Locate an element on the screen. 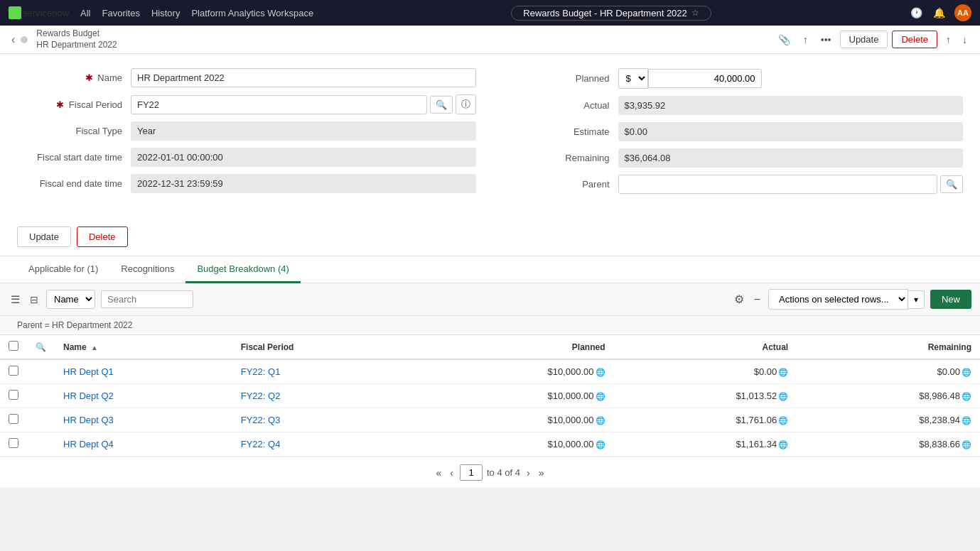 The width and height of the screenshot is (980, 551). toolbar-right: ⚙ − Actions on selected rows... ▾ New is located at coordinates (851, 300).